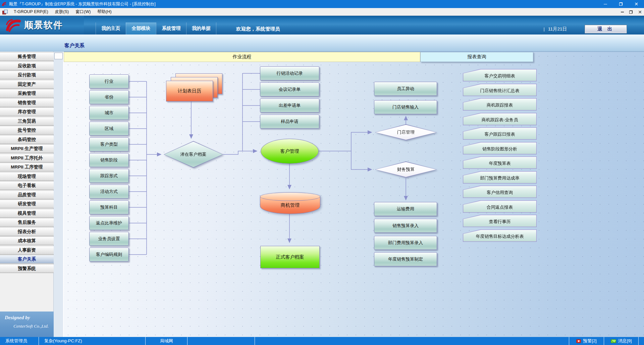 The width and height of the screenshot is (644, 345). Describe the element at coordinates (406, 243) in the screenshot. I see `flow-node-dept-expense-budget: 部门费用预算录入` at that location.